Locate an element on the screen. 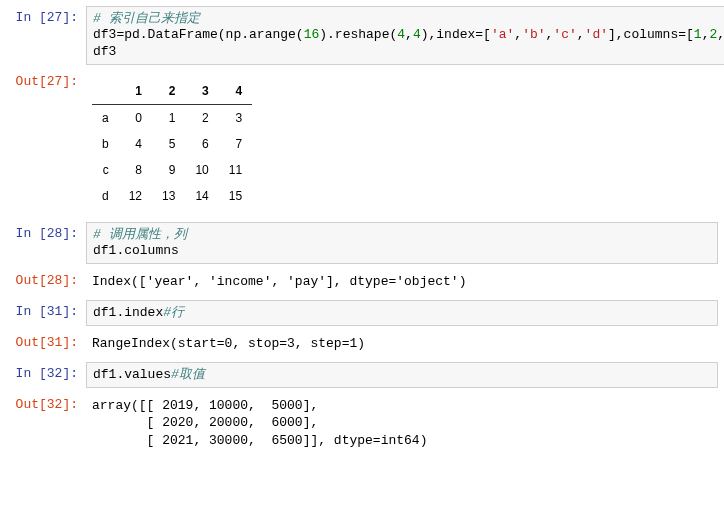 This screenshot has width=724, height=506. table-cell: 13 is located at coordinates (168, 196).